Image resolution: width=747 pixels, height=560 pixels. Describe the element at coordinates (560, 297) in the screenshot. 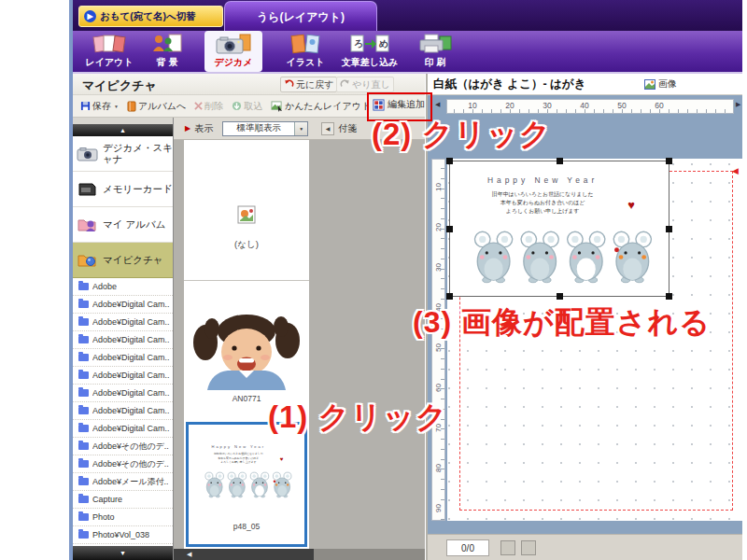

I see `resize-handle-s` at that location.